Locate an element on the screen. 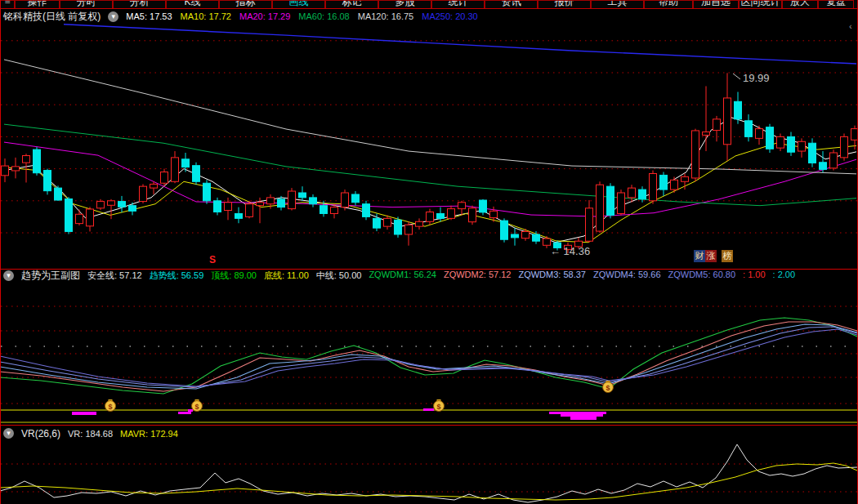 This screenshot has height=504, width=858. indicator-field-4: 中线: 50.00 is located at coordinates (339, 276).